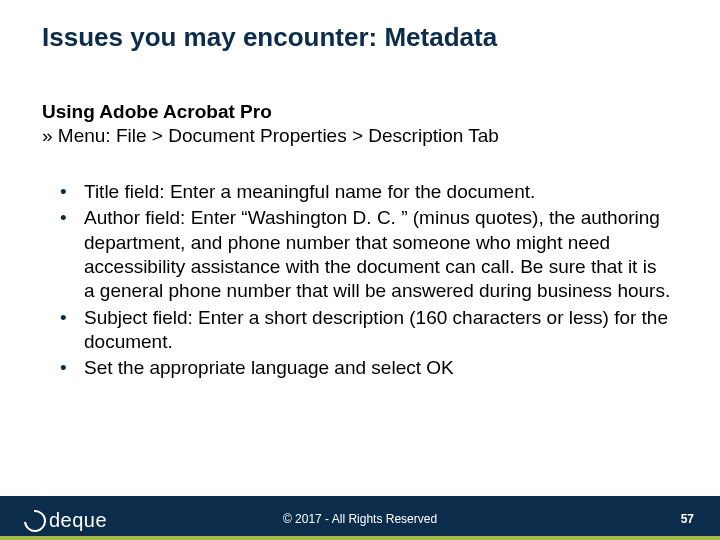 This screenshot has width=720, height=540. I want to click on list-item: Set the appropriate language and select …, so click(365, 368).